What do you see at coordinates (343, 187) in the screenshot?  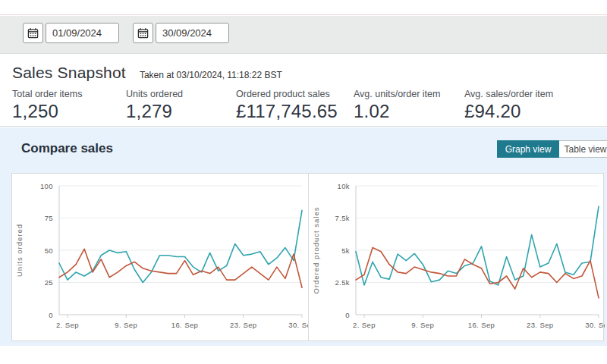 I see `svg-text: 10k` at bounding box center [343, 187].